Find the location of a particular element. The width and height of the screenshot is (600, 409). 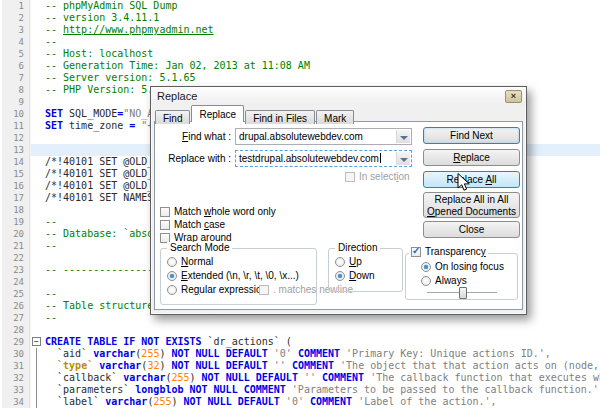

line-number: 2 is located at coordinates (16, 18).